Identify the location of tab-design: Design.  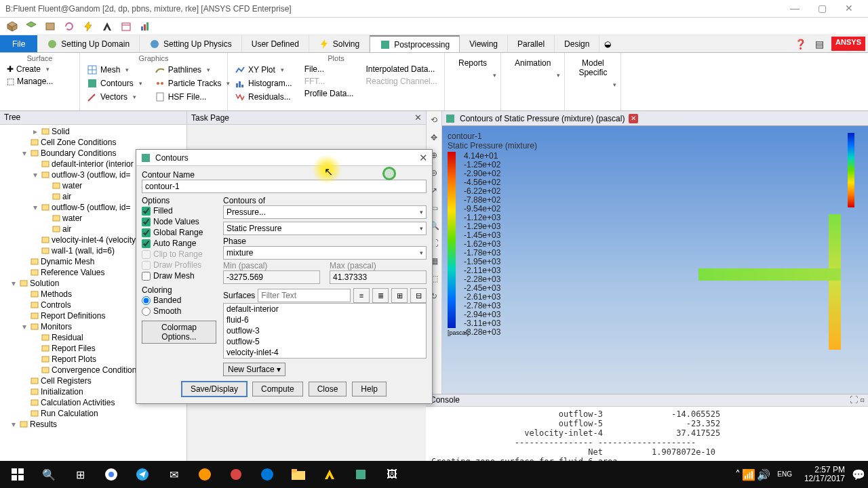
(577, 43).